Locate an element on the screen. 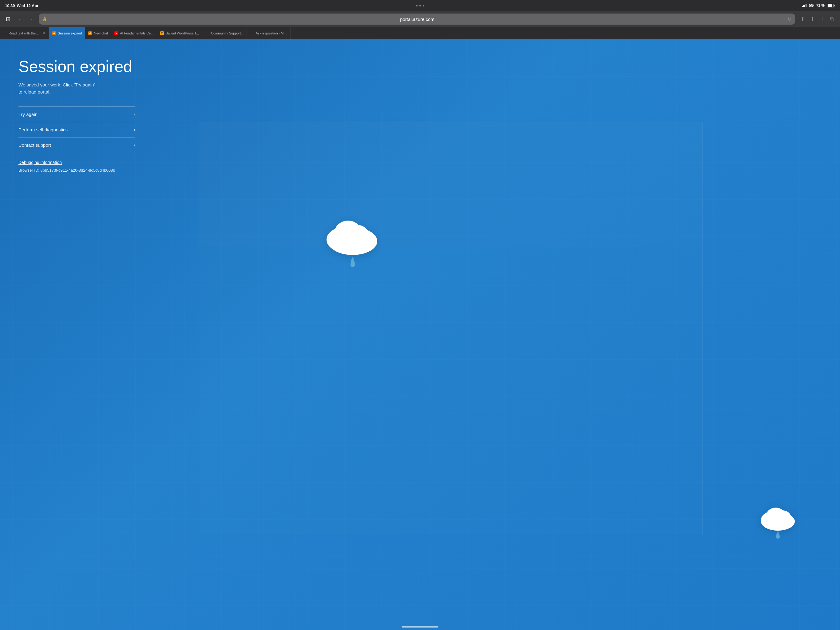  tab-label-ai-fundamentals: AI Fundamentals Ce... is located at coordinates (137, 33).